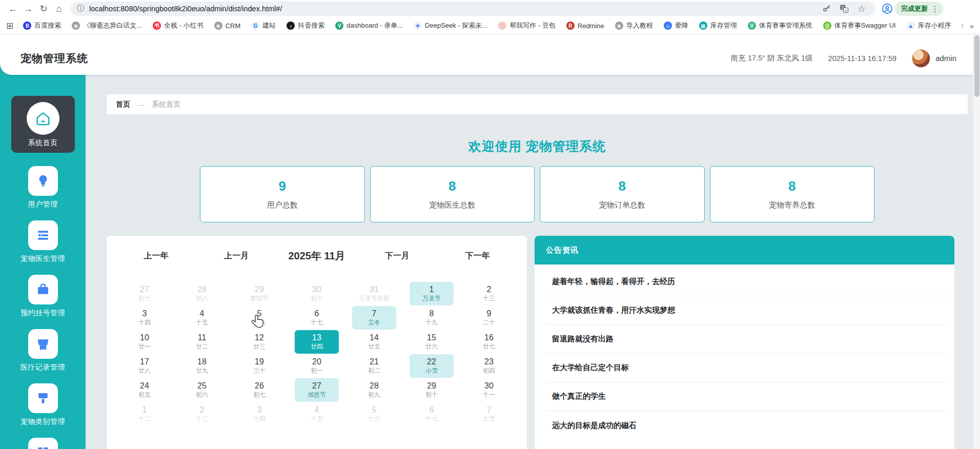  What do you see at coordinates (145, 414) in the screenshot?
I see `calendar-day-cell: 1 十二` at bounding box center [145, 414].